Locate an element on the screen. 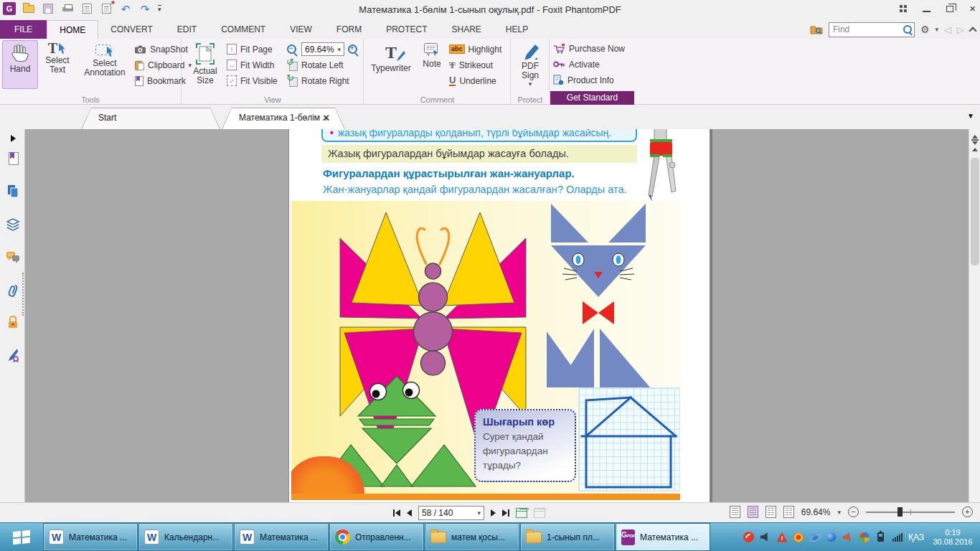 The height and width of the screenshot is (551, 980). panel-splitter is located at coordinates (23, 294).